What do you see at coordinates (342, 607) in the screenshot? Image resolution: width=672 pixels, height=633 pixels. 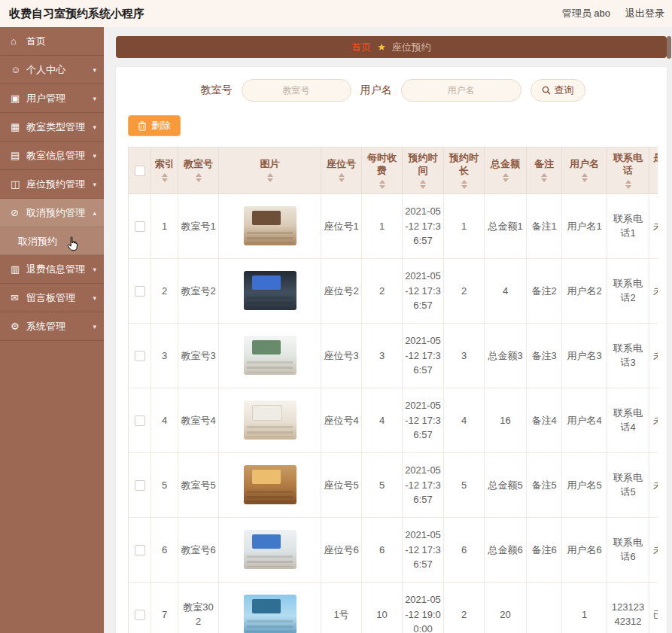 I see `cell-seat-number: 1号` at bounding box center [342, 607].